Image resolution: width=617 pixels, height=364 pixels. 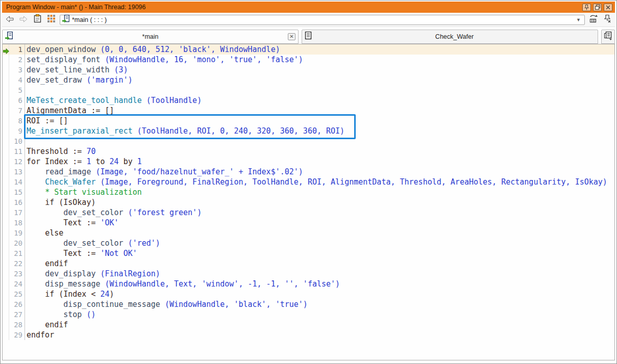 What do you see at coordinates (308, 304) in the screenshot?
I see `code-line: 26 disp_continue_message (WindowHandle, …` at bounding box center [308, 304].